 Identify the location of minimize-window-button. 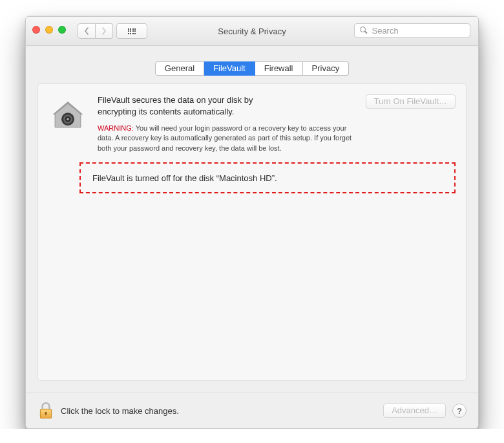
(49, 30).